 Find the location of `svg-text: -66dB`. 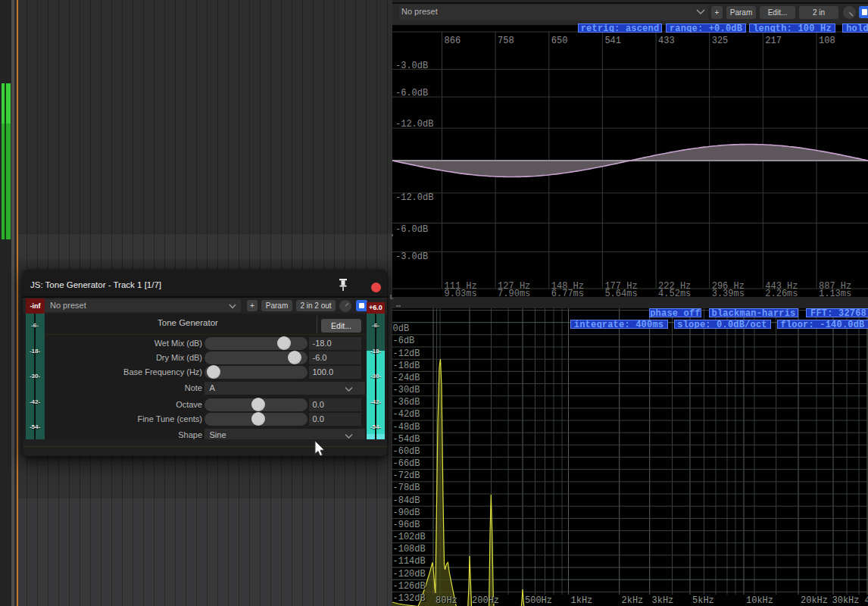

svg-text: -66dB is located at coordinates (407, 464).